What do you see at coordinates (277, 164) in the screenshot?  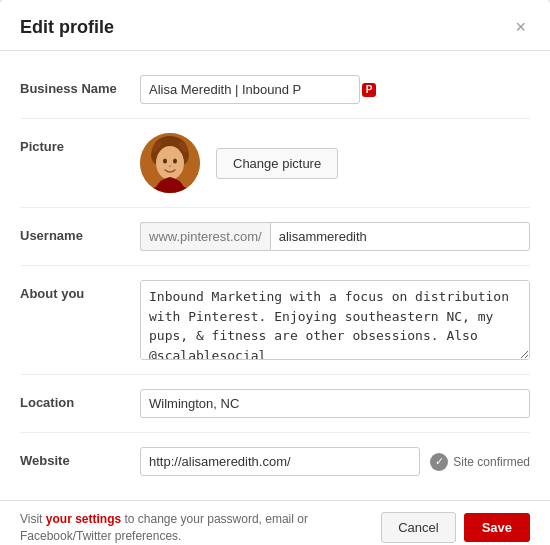 I see `change-picture-button: Change picture` at bounding box center [277, 164].